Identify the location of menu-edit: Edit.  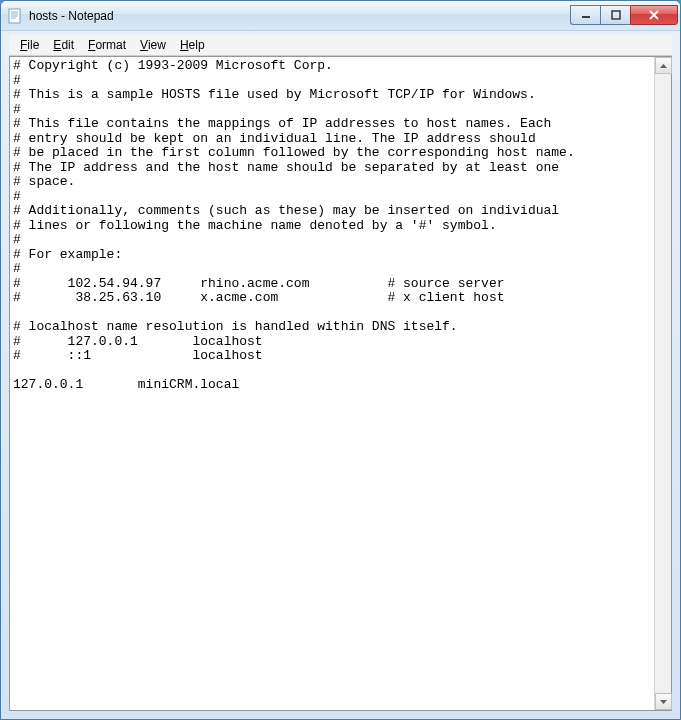
(64, 45).